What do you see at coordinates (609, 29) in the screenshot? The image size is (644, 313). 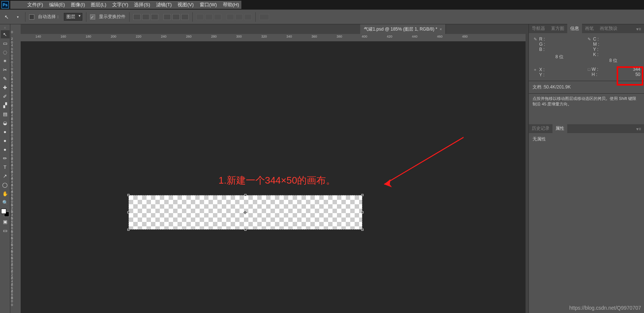 I see `tab-brush-presets: 画笔预设` at bounding box center [609, 29].